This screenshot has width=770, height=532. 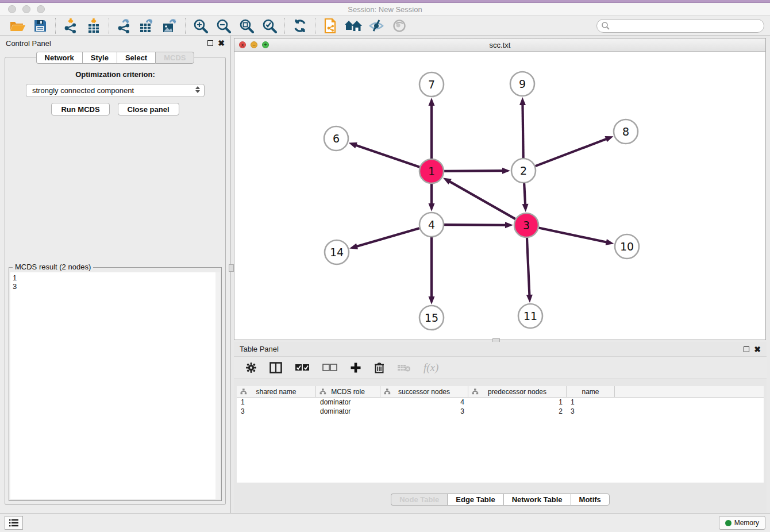 I want to click on task-list-icon, so click(x=14, y=523).